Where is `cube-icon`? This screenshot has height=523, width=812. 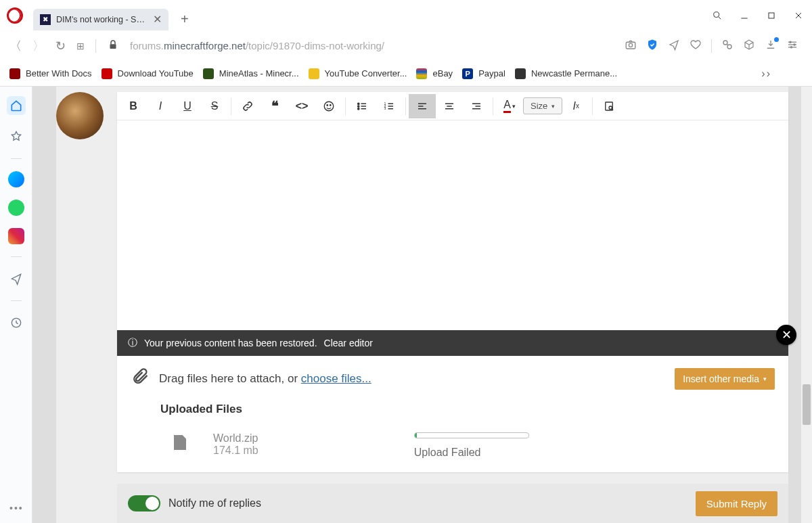
cube-icon is located at coordinates (749, 46).